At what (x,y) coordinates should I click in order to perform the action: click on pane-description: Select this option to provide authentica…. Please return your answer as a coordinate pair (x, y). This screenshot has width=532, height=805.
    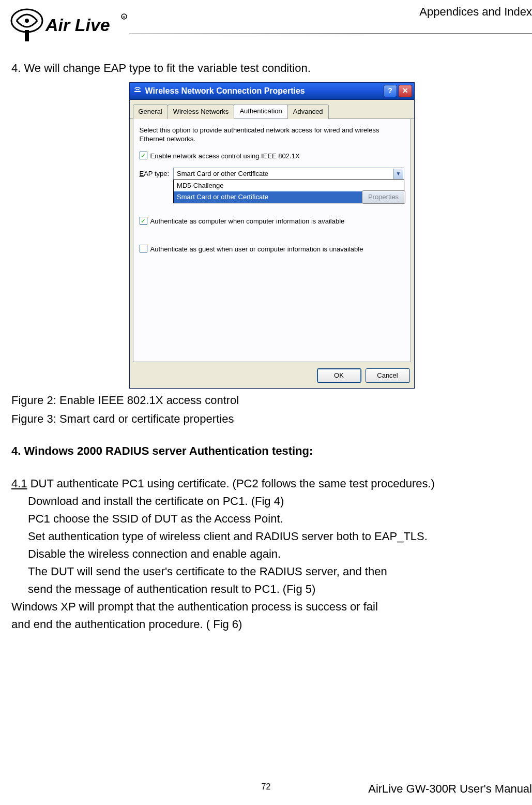
    Looking at the image, I should click on (272, 135).